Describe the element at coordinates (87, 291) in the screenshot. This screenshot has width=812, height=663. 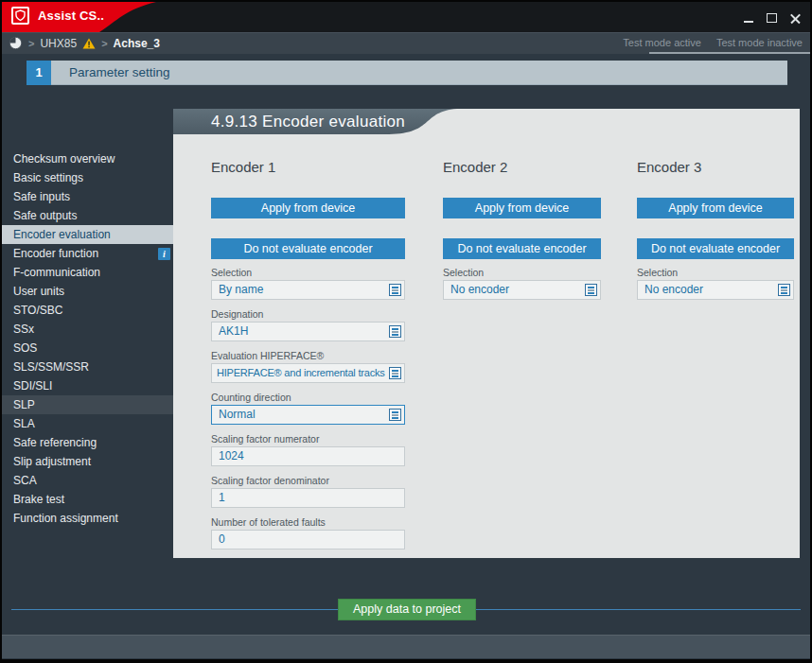
I see `sidebar-item-user-units: User units` at that location.